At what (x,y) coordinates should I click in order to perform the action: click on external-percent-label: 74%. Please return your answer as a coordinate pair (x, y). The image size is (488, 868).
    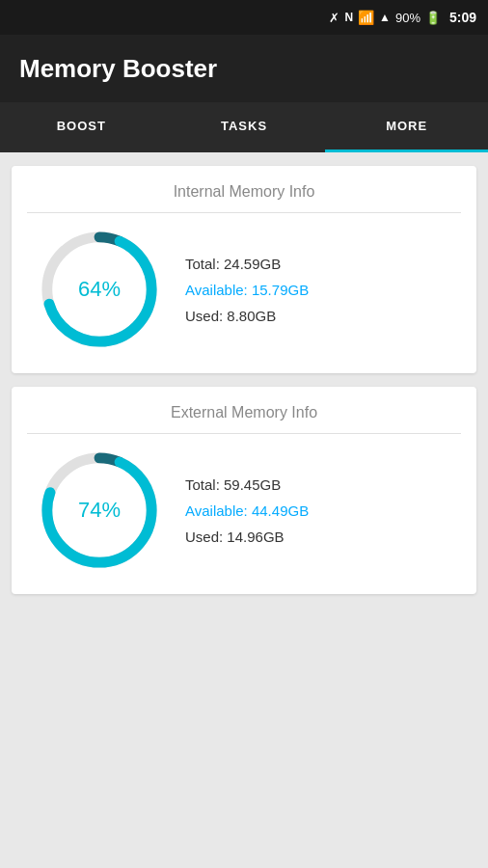
    Looking at the image, I should click on (99, 510).